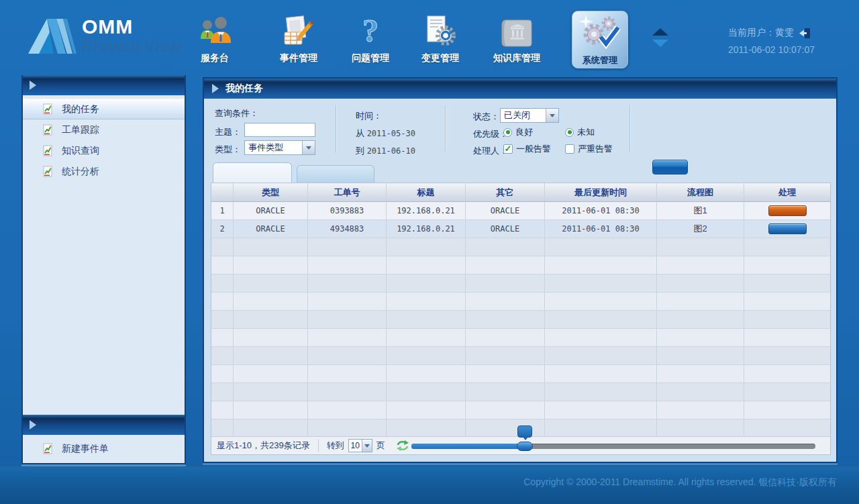  Describe the element at coordinates (381, 446) in the screenshot. I see `page-unit-label: 页` at that location.